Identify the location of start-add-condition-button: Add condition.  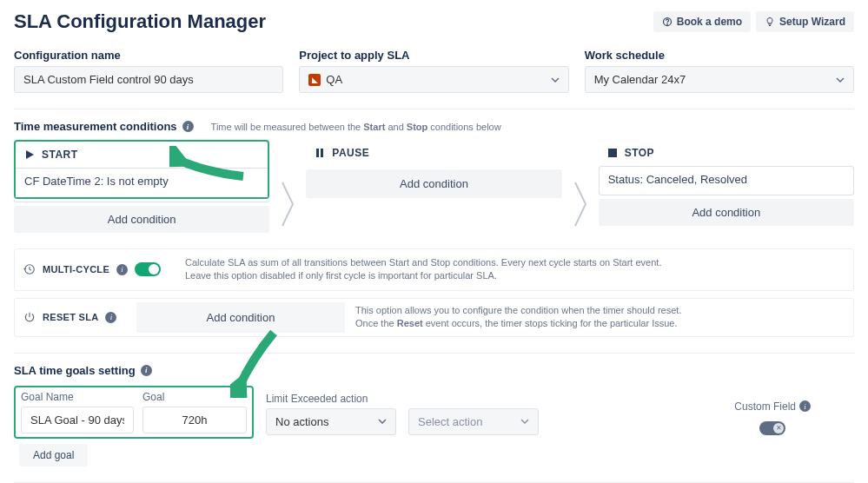
(142, 219).